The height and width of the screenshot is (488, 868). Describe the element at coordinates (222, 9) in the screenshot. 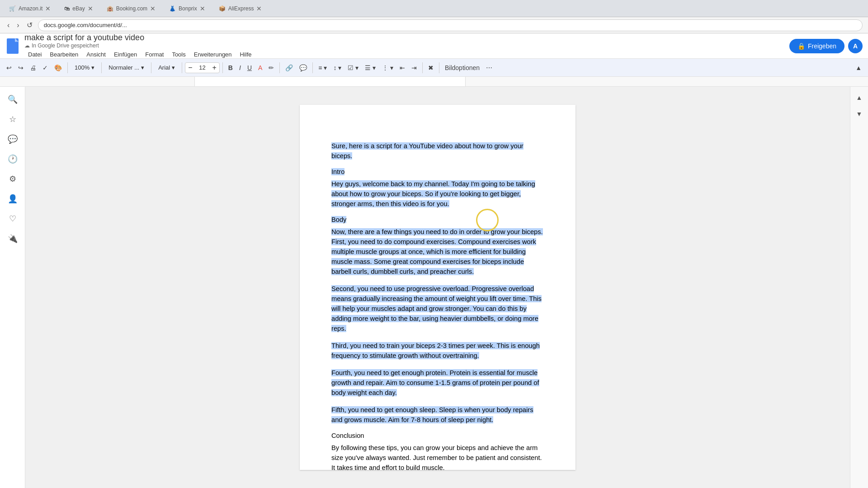

I see `aliexpress-icon: 📦` at that location.